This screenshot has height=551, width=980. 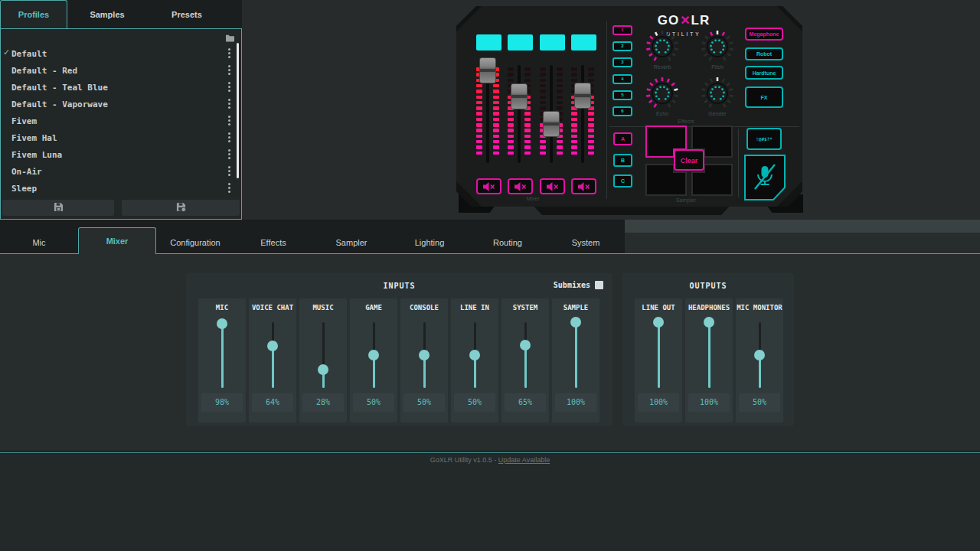 I want to click on tab-effects: Effects, so click(x=273, y=242).